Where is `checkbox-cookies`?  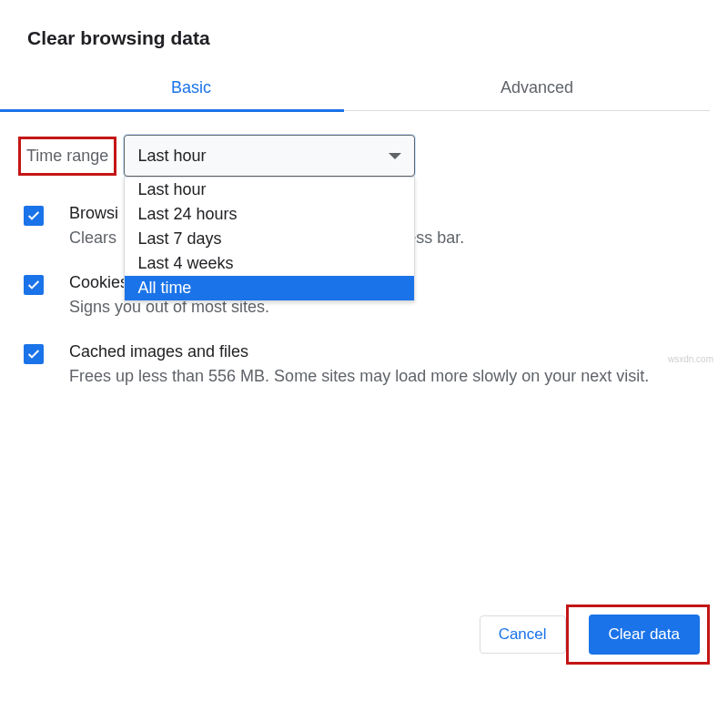 checkbox-cookies is located at coordinates (34, 285).